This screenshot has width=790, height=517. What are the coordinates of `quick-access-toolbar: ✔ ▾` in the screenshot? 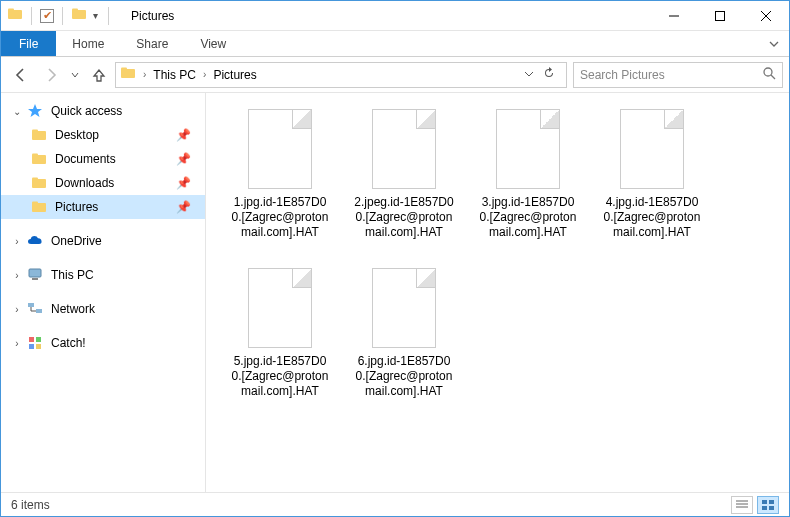 It's located at (60, 16).